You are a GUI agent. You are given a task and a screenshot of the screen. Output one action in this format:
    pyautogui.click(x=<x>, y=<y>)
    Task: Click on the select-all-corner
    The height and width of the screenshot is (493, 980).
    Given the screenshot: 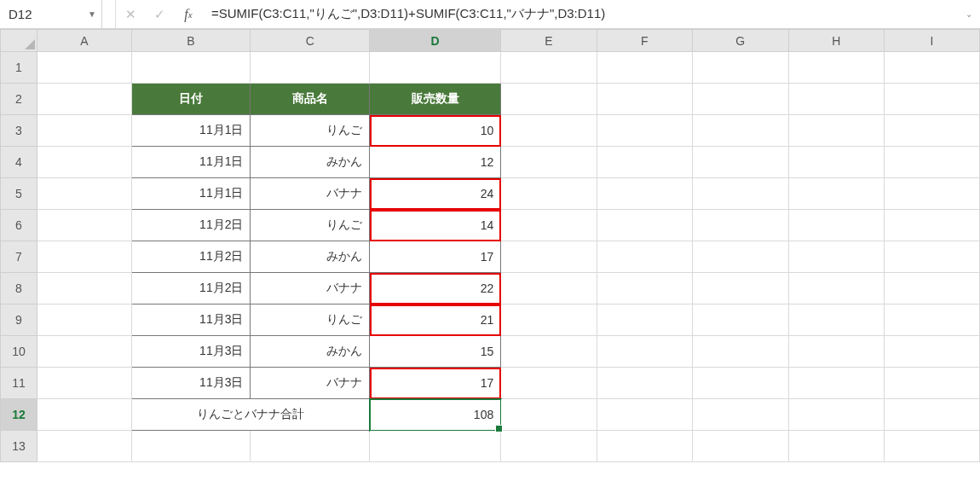 What is the action you would take?
    pyautogui.click(x=19, y=41)
    